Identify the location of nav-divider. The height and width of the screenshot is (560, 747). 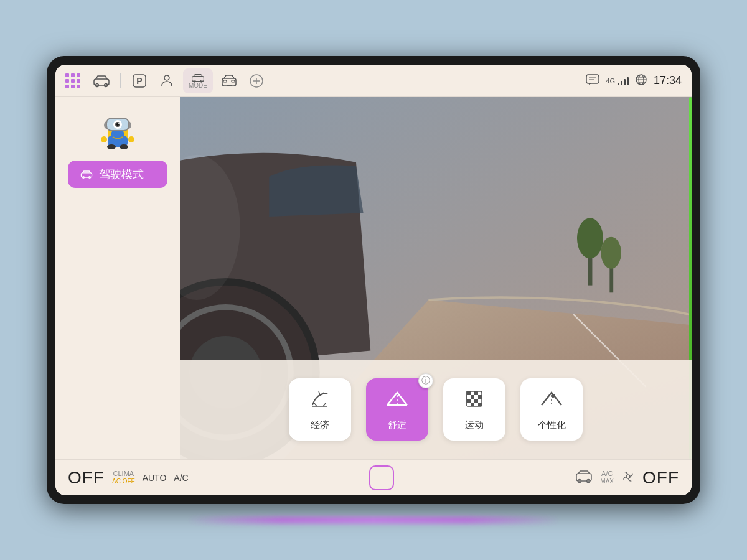
(121, 81).